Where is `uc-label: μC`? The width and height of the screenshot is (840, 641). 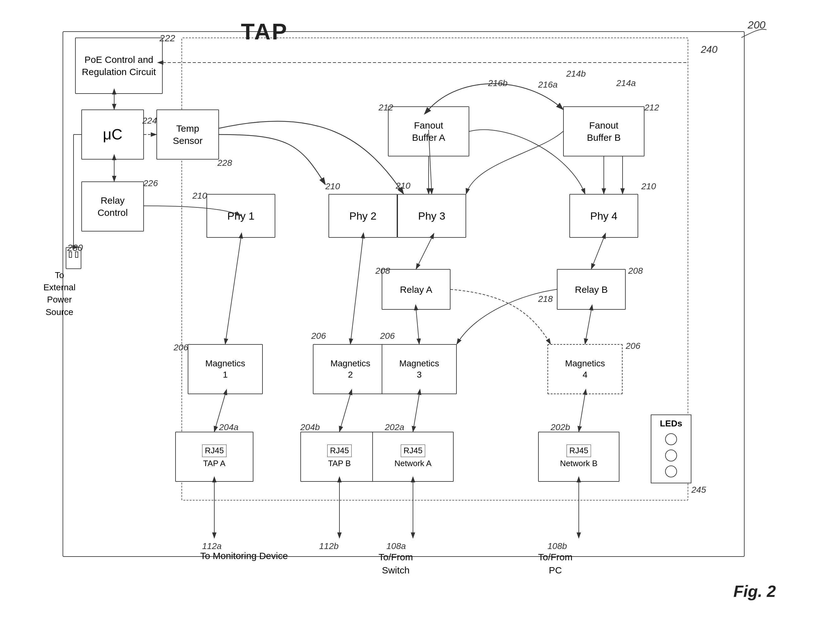
uc-label: μC is located at coordinates (113, 134).